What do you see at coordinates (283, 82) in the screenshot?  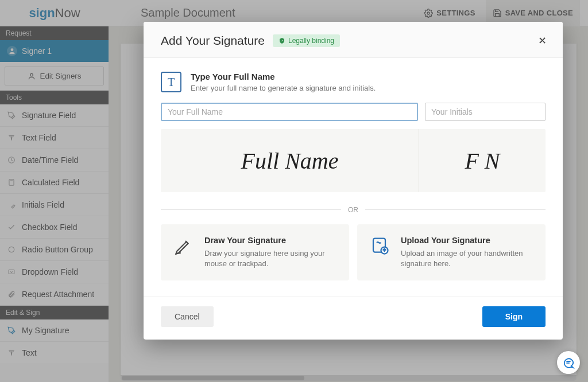 I see `type-text-block: Type Your Full Name Enter your full name…` at bounding box center [283, 82].